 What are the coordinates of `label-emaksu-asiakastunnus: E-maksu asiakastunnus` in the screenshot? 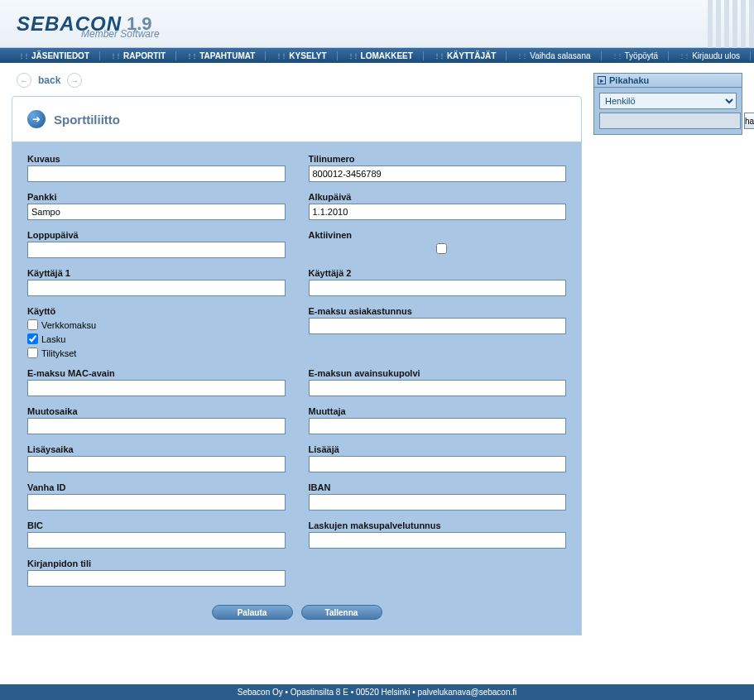 It's located at (438, 311).